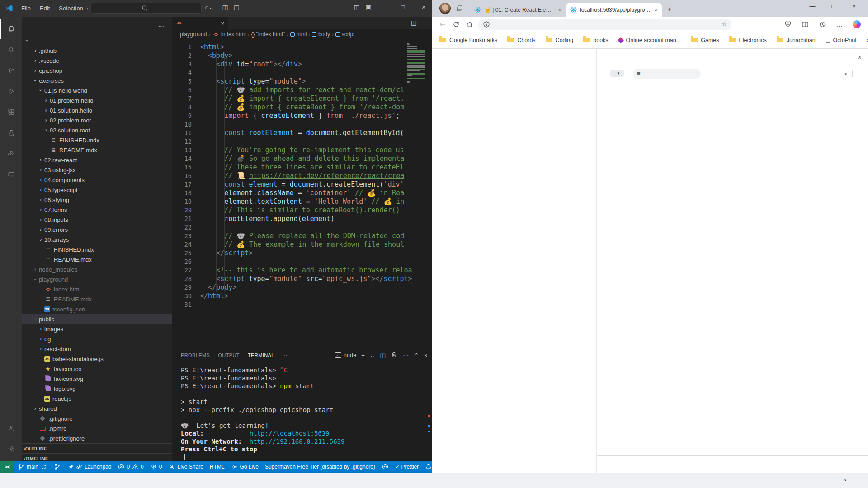 This screenshot has height=488, width=868. I want to click on favorite-star-icon: ☆, so click(724, 24).